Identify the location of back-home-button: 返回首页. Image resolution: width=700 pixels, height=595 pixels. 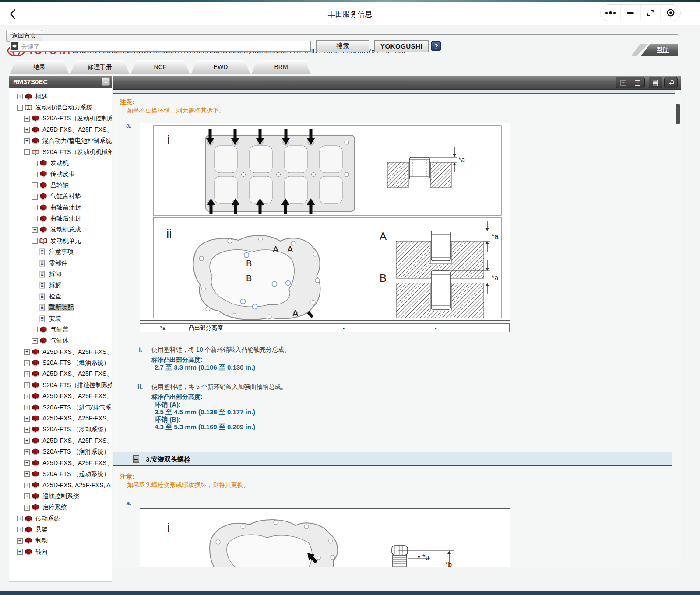
(24, 36).